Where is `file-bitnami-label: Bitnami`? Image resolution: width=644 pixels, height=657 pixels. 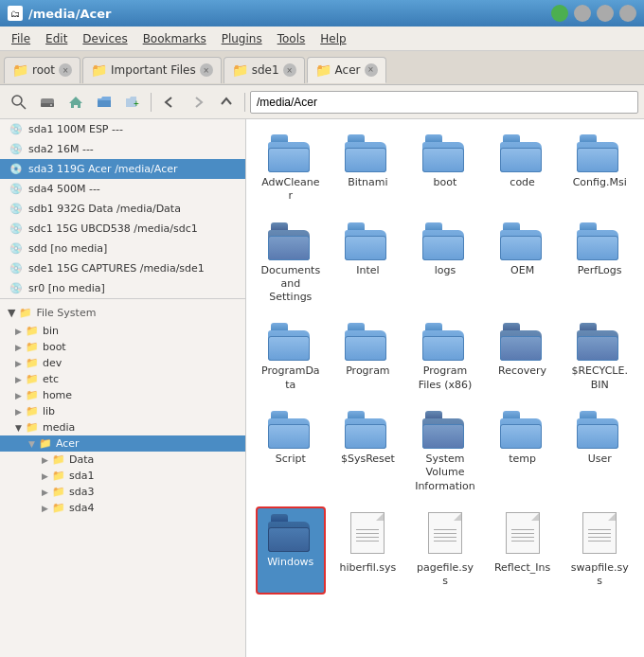
file-bitnami-label: Bitnami is located at coordinates (367, 183).